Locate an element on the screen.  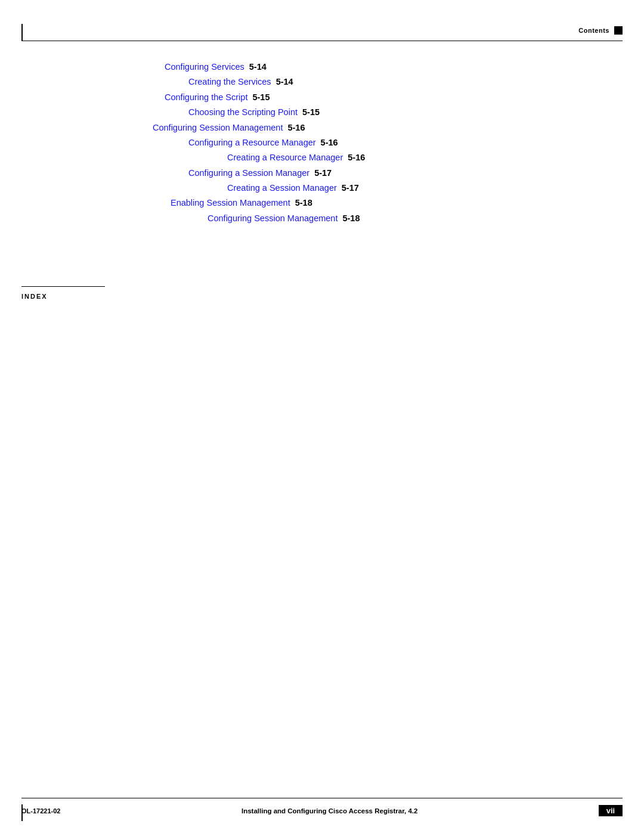
bottom-border is located at coordinates (322, 798).